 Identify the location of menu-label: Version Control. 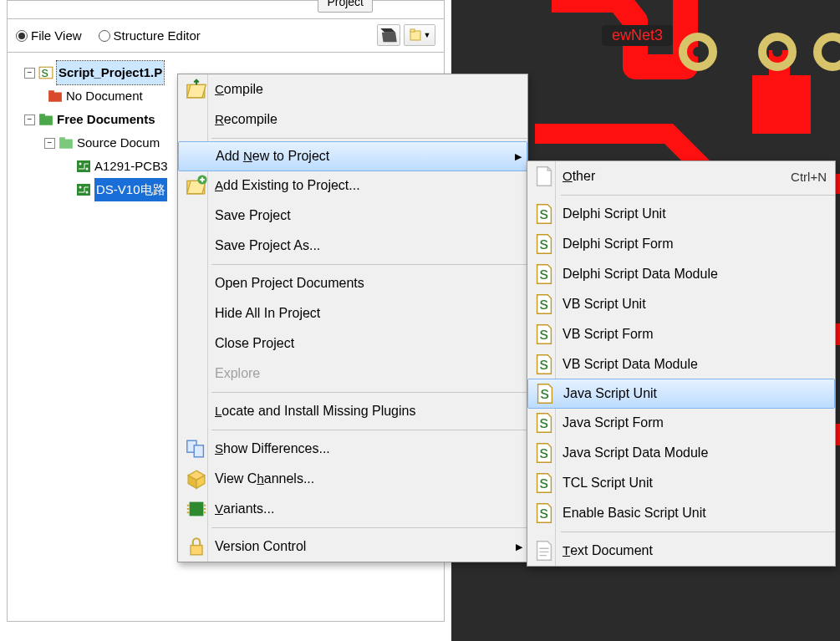
(363, 547).